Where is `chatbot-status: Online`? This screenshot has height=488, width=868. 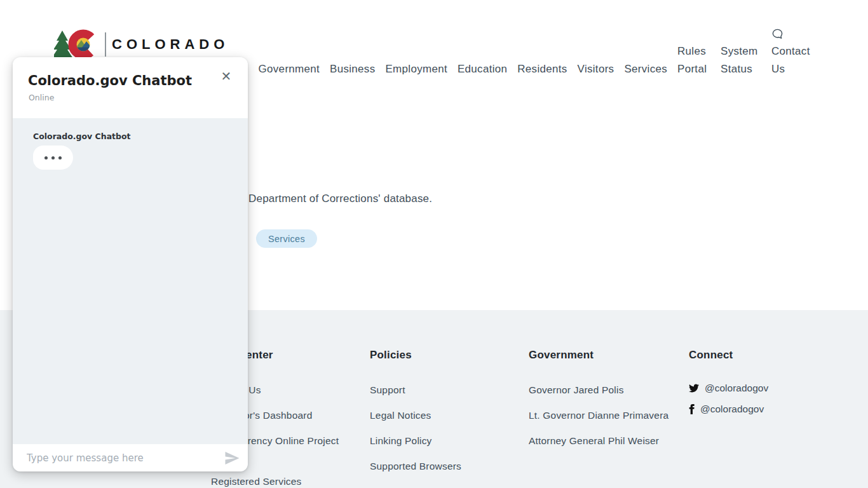 chatbot-status: Online is located at coordinates (41, 98).